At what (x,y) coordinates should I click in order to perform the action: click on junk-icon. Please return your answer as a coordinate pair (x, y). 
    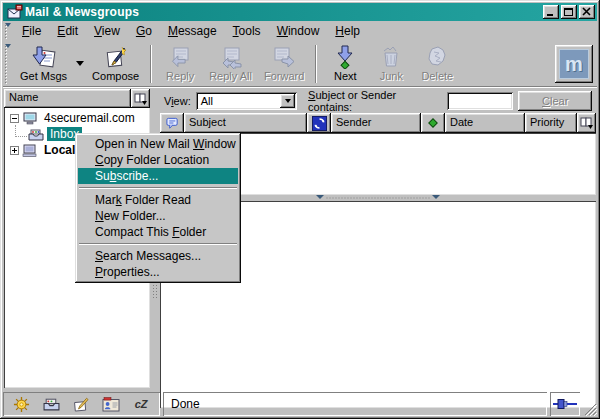
    Looking at the image, I should click on (391, 57).